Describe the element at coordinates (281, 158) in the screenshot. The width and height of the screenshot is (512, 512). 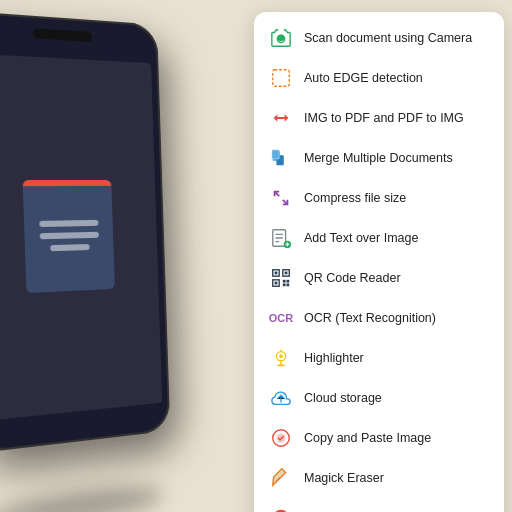
I see `merge-docs-icon` at that location.